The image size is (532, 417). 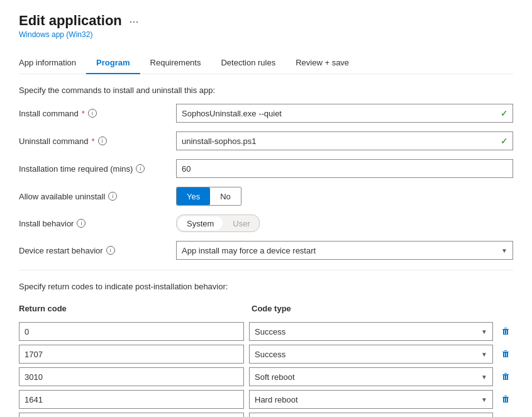 I want to click on device-restart-label: Device restart behavior i, so click(x=97, y=250).